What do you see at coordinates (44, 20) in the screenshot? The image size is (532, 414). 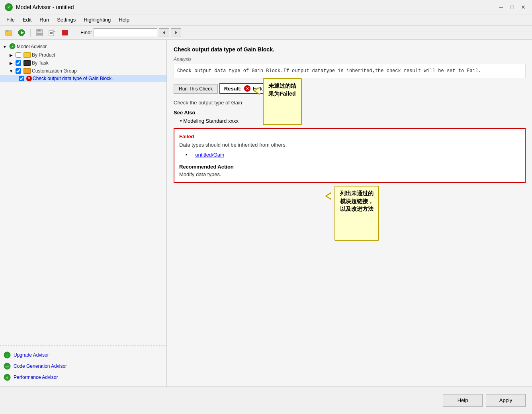 I see `menu-run: Run` at bounding box center [44, 20].